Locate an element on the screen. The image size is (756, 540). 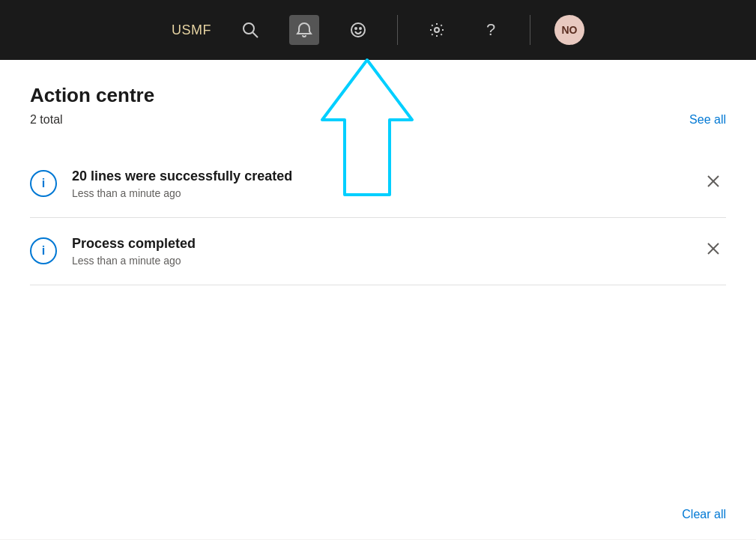
topbar: USMF ? NO is located at coordinates (378, 30).